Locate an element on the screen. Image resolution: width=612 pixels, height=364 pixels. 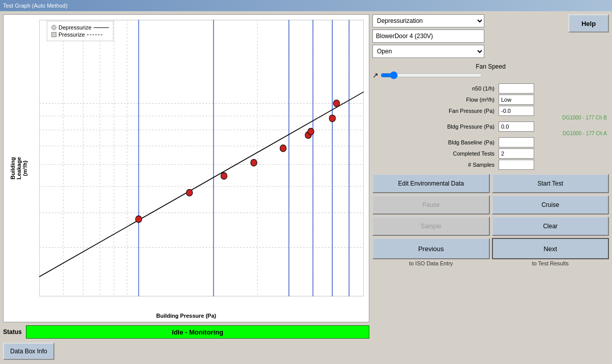
start-test-button: Start Test is located at coordinates (550, 184).